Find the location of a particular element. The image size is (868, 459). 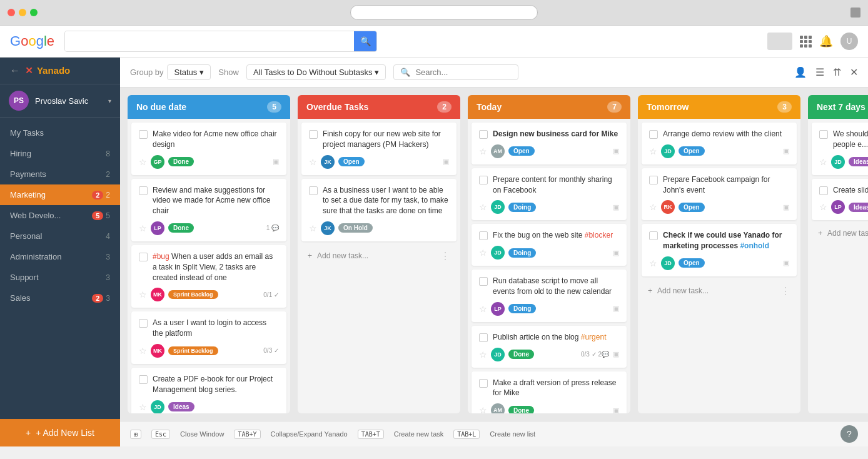

task-card: #bug When a user adds an email as a task… is located at coordinates (209, 276).